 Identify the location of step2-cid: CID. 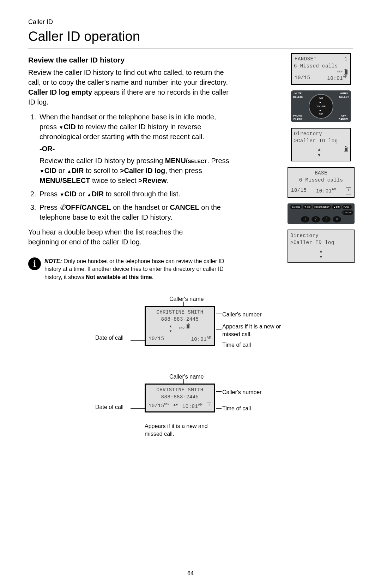
(71, 194).